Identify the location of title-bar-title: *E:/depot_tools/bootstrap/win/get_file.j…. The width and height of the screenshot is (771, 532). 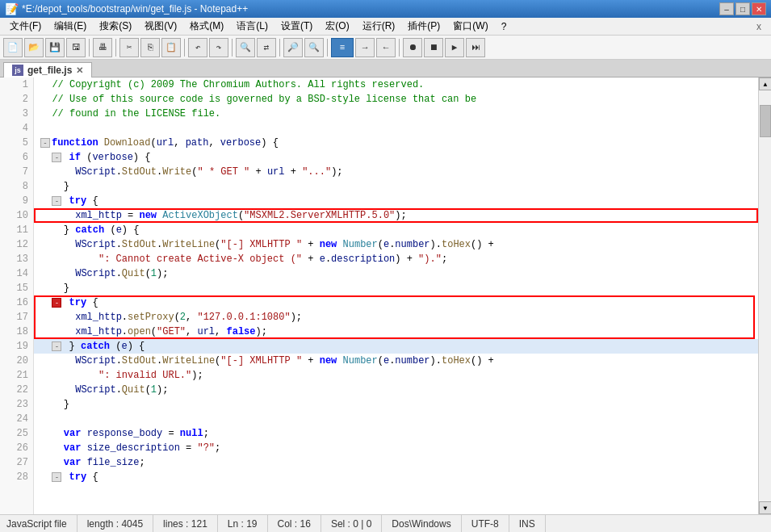
(135, 9).